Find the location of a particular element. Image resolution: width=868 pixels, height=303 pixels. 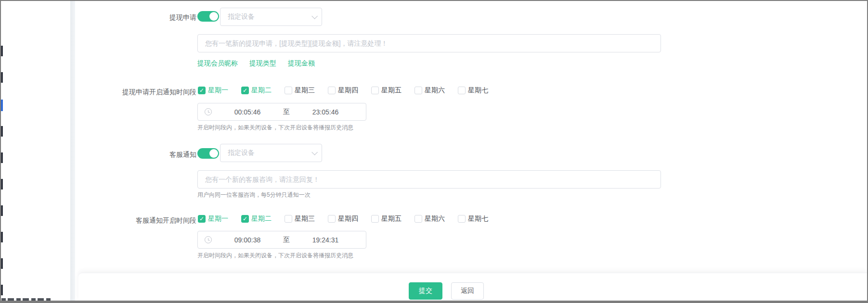

token-link: 提现类型 is located at coordinates (263, 63).